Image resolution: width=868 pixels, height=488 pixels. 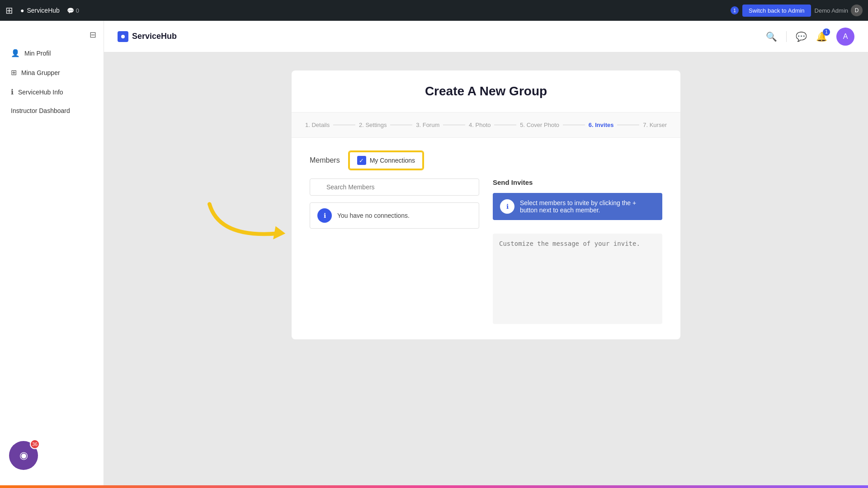 What do you see at coordinates (22, 10) in the screenshot?
I see `admin-site-icon: ●` at bounding box center [22, 10].